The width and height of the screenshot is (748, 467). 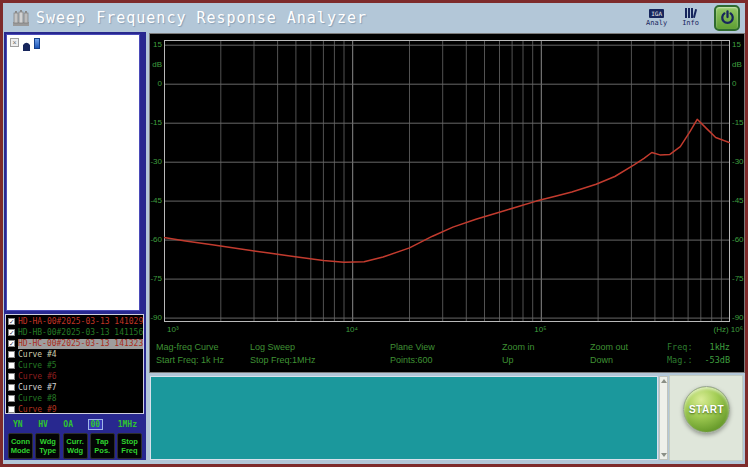 What do you see at coordinates (352, 330) in the screenshot?
I see `x-tick-label: 10⁴` at bounding box center [352, 330].